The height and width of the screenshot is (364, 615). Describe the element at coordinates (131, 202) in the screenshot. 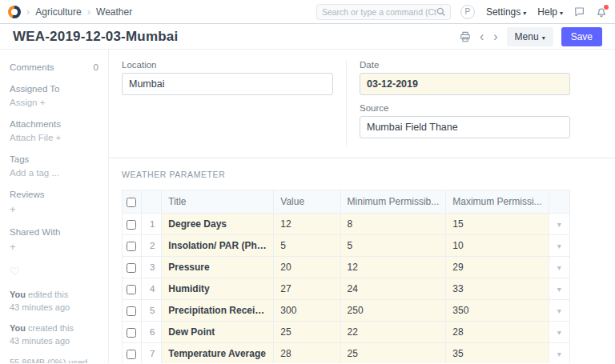

I see `select-all-checkbox` at that location.